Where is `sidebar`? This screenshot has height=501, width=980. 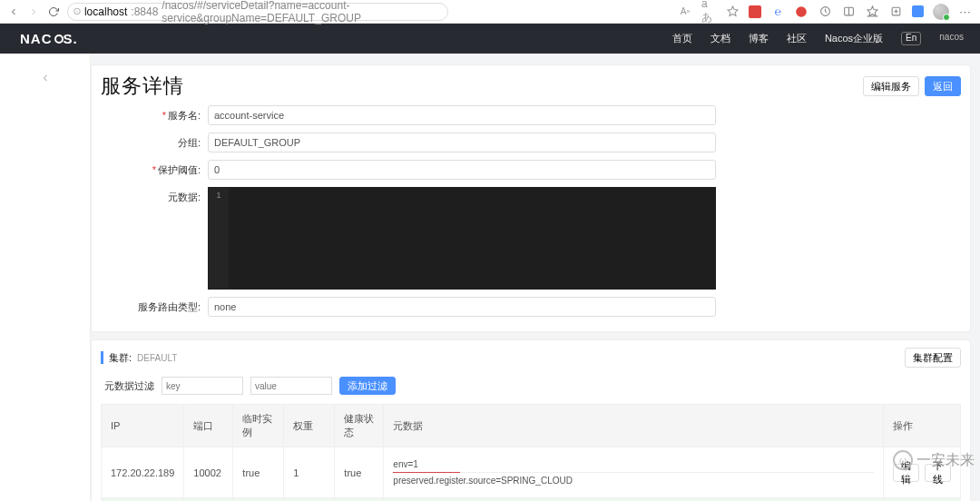
sidebar is located at coordinates (45, 278).